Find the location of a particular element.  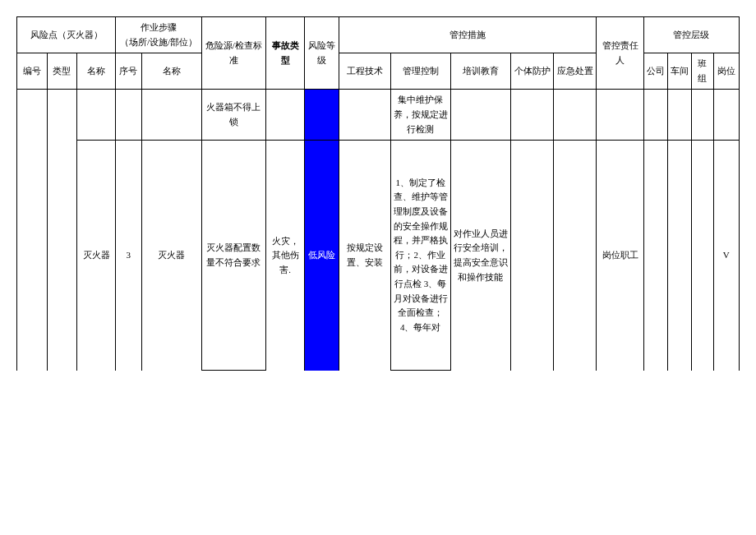

cell-engineering: 按规定设置、安装 is located at coordinates (365, 256).